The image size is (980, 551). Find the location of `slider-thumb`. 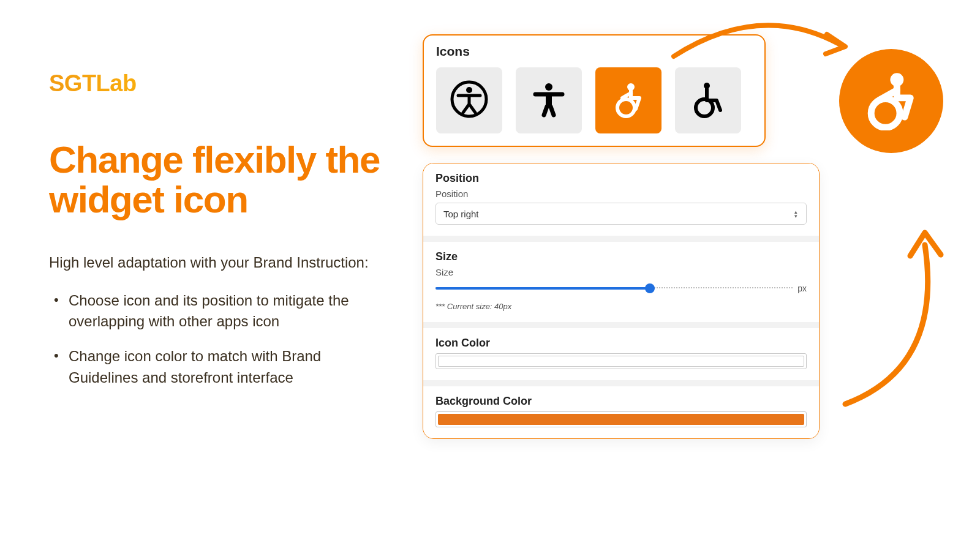

slider-thumb is located at coordinates (650, 288).